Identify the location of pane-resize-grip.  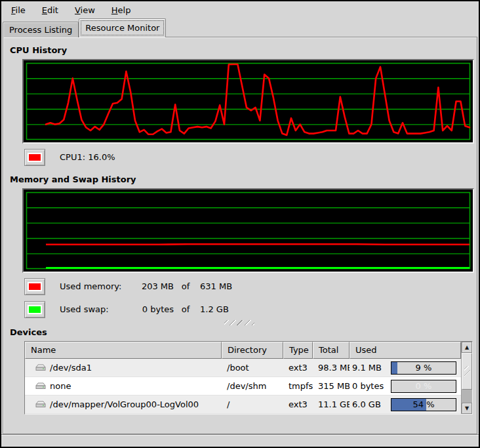
(239, 323).